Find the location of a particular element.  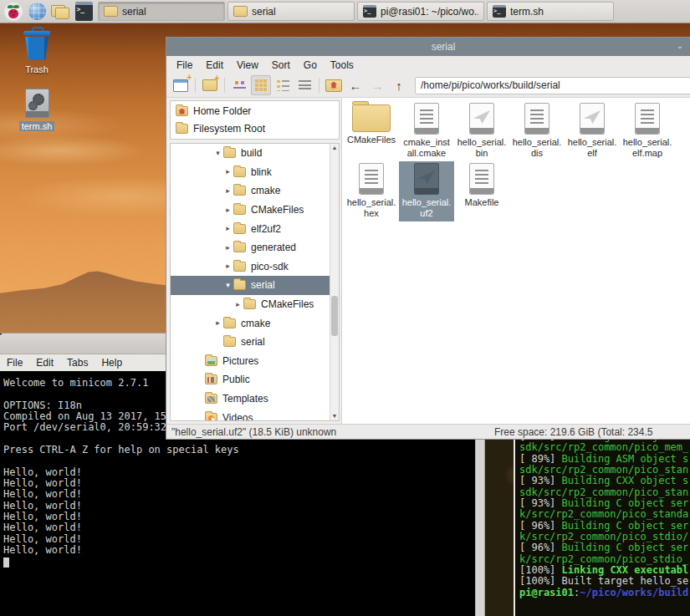

menu-item: Tabs is located at coordinates (77, 363).